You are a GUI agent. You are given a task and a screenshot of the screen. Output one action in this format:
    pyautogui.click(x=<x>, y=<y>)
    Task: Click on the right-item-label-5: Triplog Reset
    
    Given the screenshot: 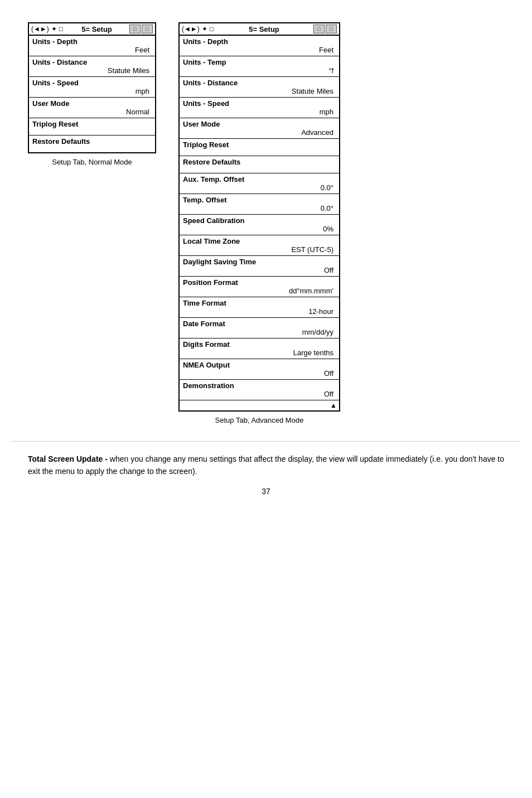 What is the action you would take?
    pyautogui.click(x=259, y=145)
    